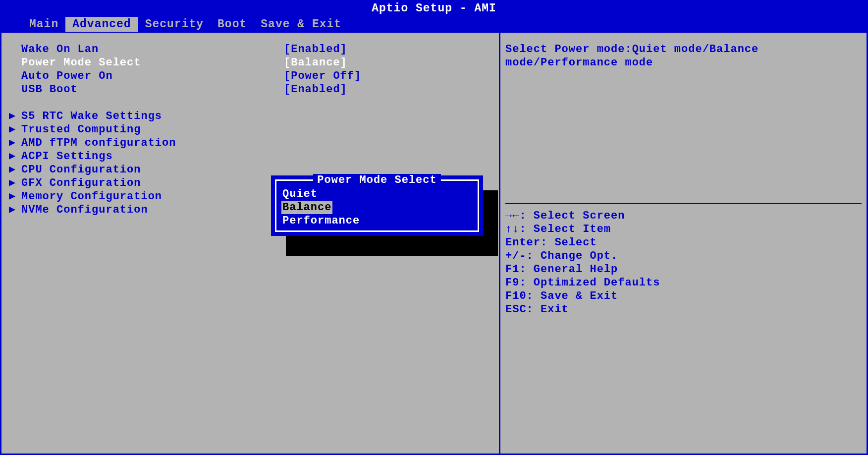 This screenshot has height=455, width=868. I want to click on setting-label: USB Boot, so click(145, 89).